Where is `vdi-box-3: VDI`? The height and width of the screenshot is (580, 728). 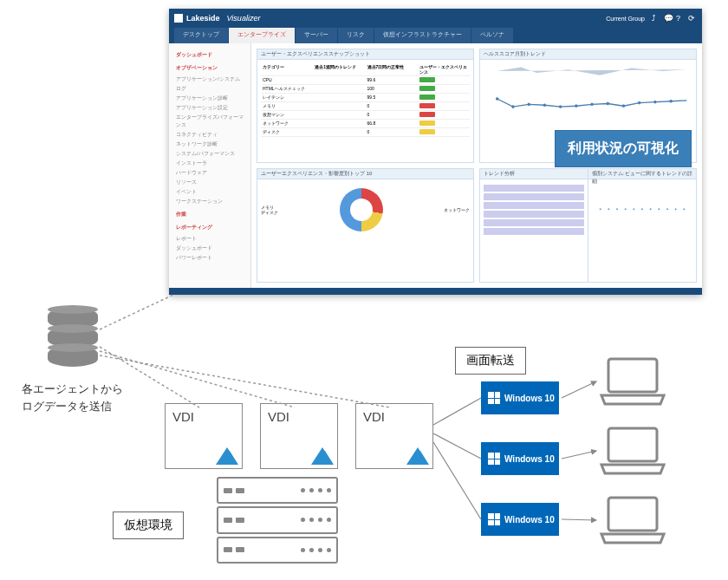 vdi-box-3: VDI is located at coordinates (394, 436).